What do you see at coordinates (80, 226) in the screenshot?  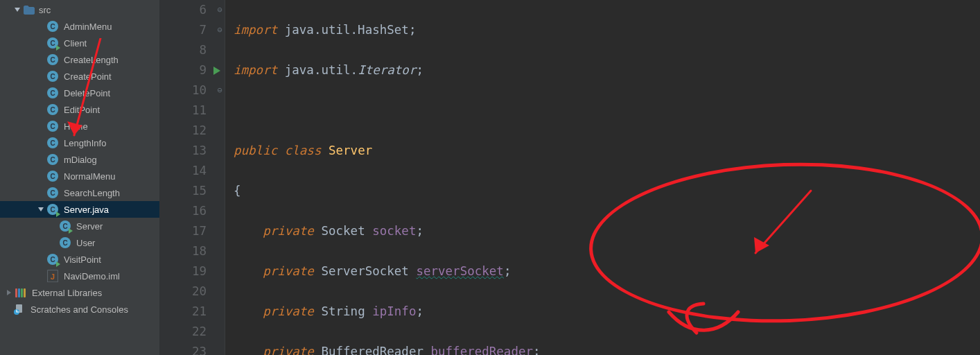 I see `tree-class-item: CServer` at bounding box center [80, 226].